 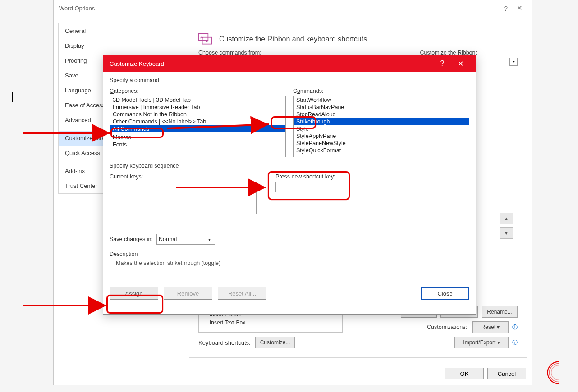 What do you see at coordinates (358, 39) in the screenshot?
I see `customize-ribbon-heading: Customize the Ribbon and keyboard shortc…` at bounding box center [358, 39].